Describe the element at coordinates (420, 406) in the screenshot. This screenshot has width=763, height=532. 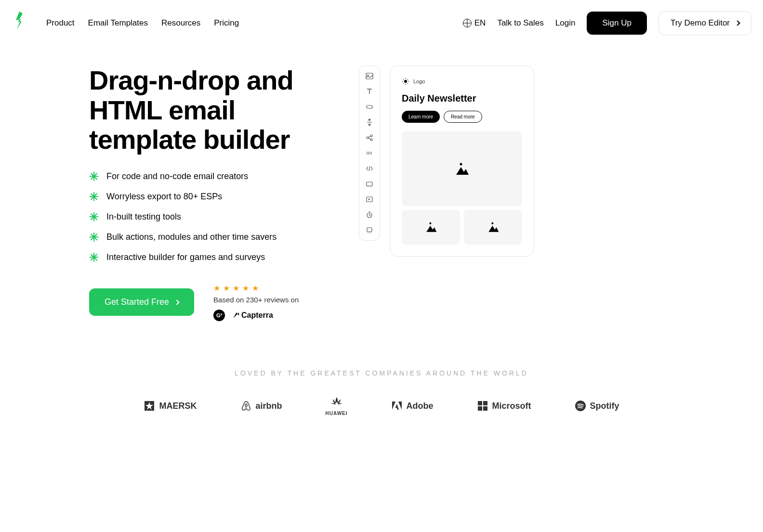
I see `company-name: Adobe` at that location.